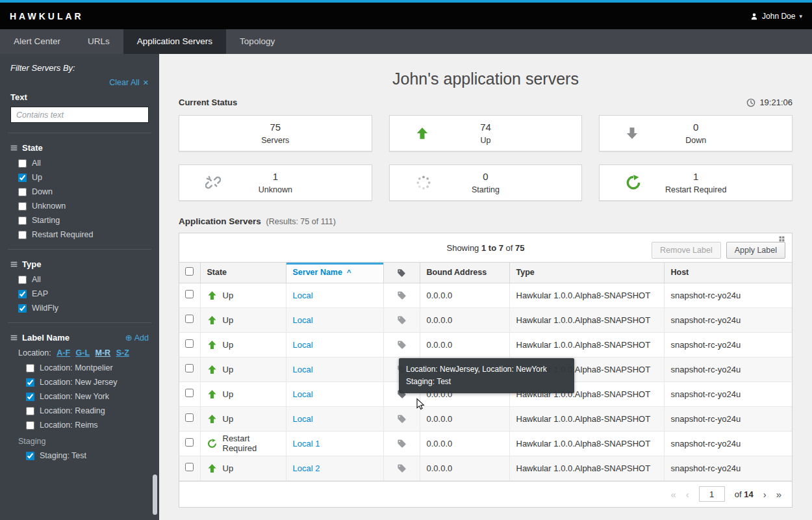 The image size is (812, 520). I want to click on sort-asc-icon: ^, so click(349, 272).